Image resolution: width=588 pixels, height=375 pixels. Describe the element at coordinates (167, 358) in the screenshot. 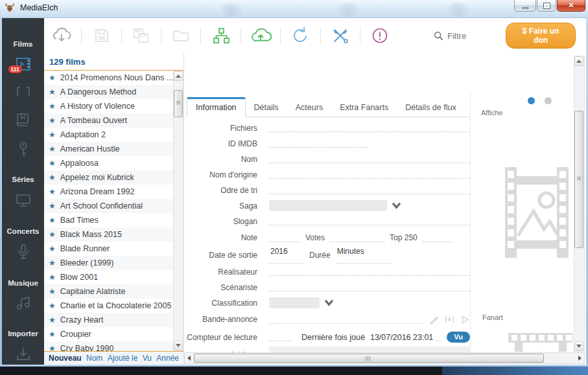

I see `sort-option: Année` at that location.